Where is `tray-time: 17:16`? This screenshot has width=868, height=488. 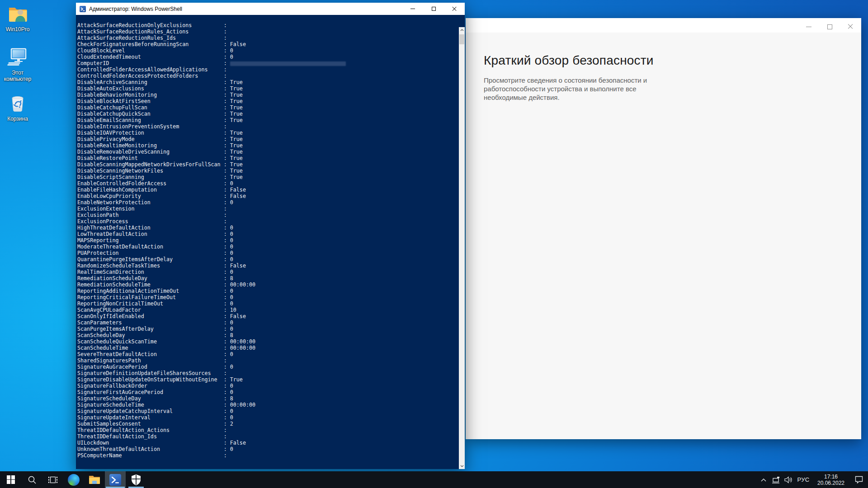 tray-time: 17:16 is located at coordinates (831, 477).